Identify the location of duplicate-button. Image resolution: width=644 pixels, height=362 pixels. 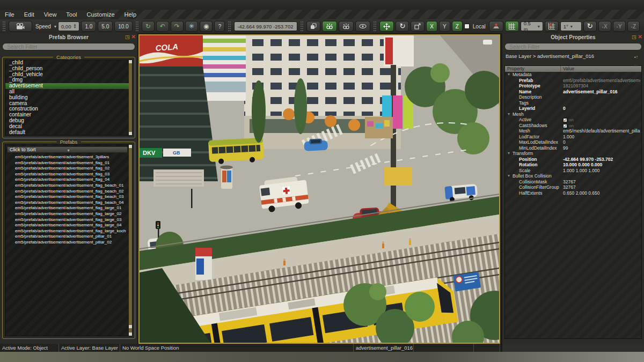
(313, 26).